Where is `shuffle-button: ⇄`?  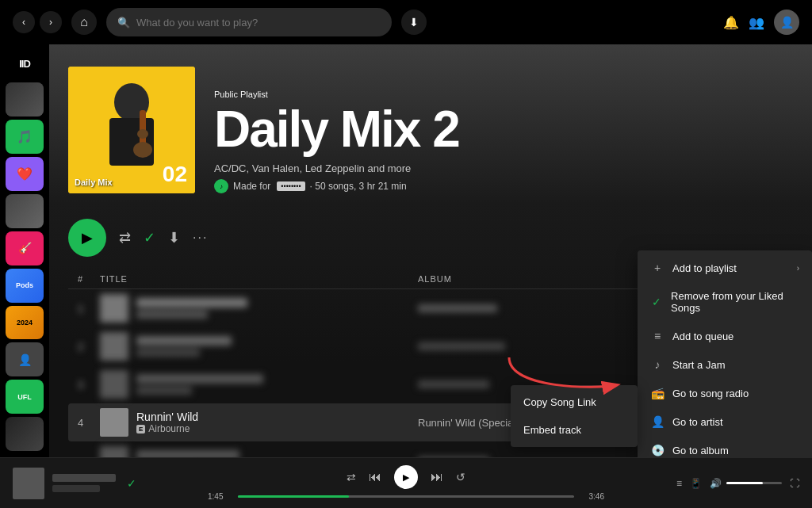
shuffle-button: ⇄ is located at coordinates (125, 238).